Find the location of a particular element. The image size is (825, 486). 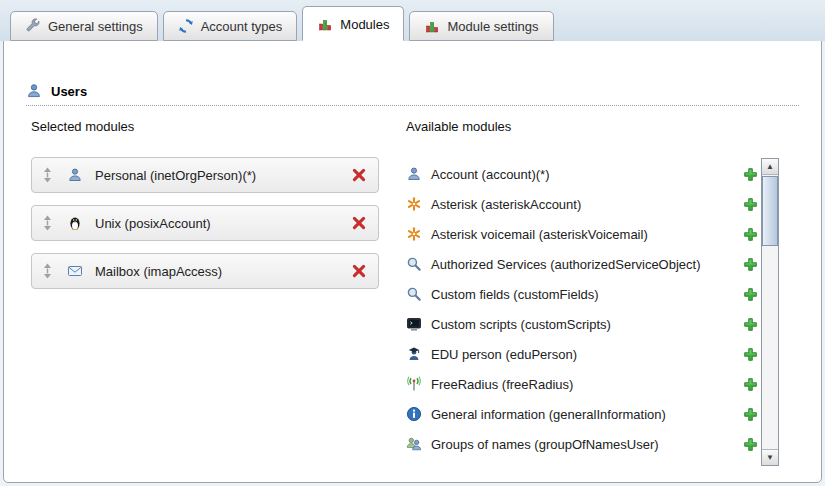

module-label: EDU person (eduPerson) is located at coordinates (504, 354).